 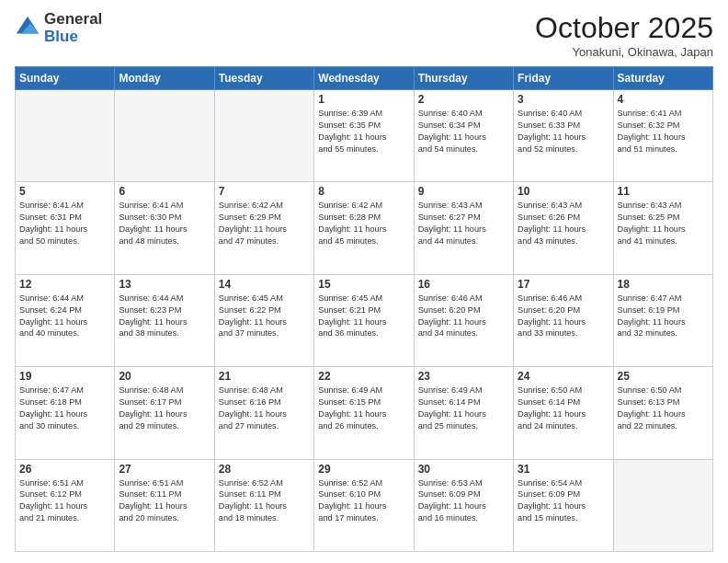 What do you see at coordinates (563, 320) in the screenshot?
I see `calendar-cell: 17Sunrise: 6:46 AMSunset: 6:20 PMDayligh…` at bounding box center [563, 320].